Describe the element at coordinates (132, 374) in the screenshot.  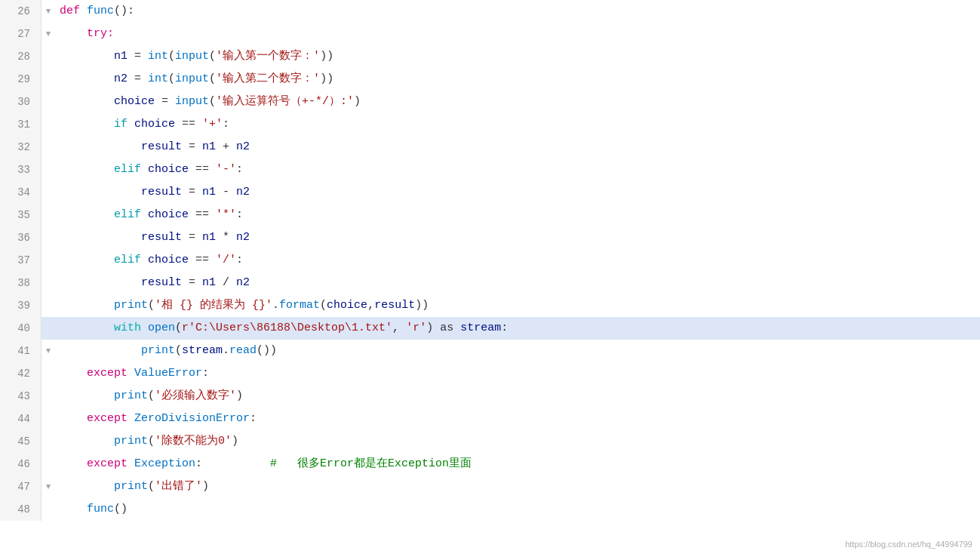
I see `code-content: except ValueError:` at that location.